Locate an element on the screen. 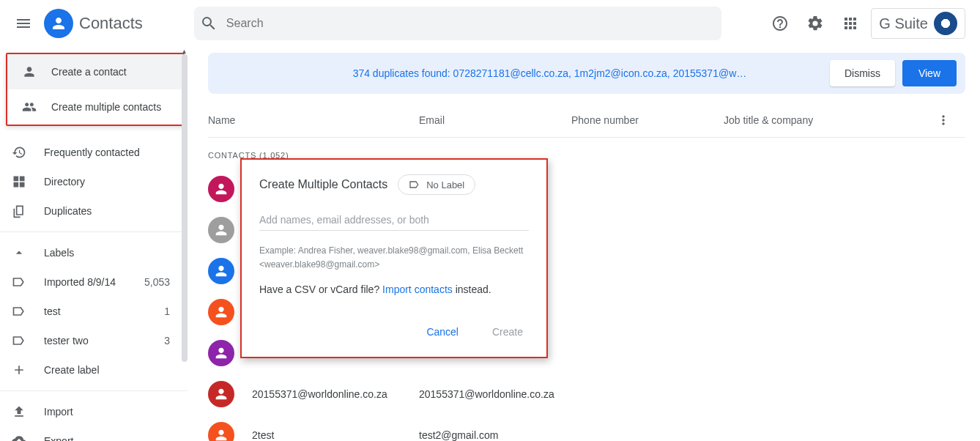 Image resolution: width=980 pixels, height=441 pixels. nav-directory: Directory is located at coordinates (94, 182).